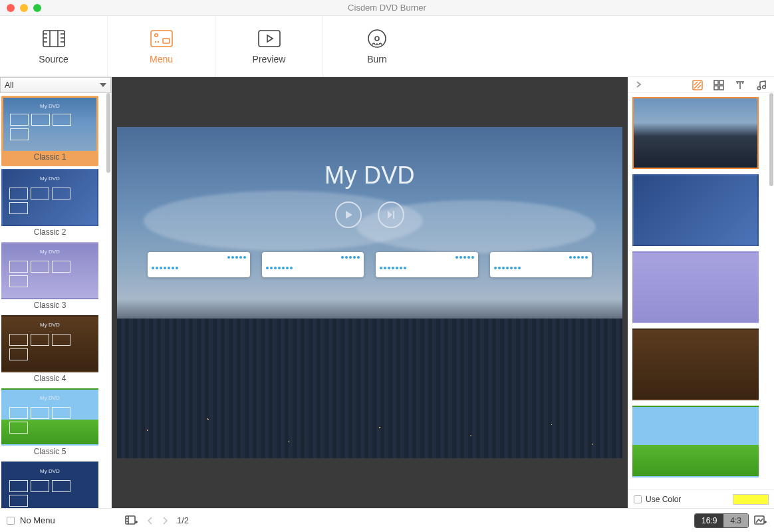 The image size is (774, 532). I want to click on window-minimize-button, so click(24, 8).